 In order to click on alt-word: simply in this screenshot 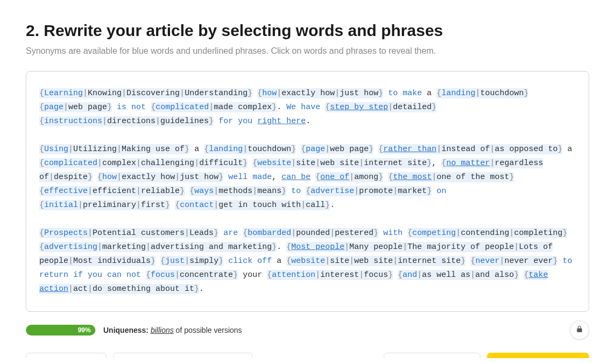, I will do `click(204, 261)`.